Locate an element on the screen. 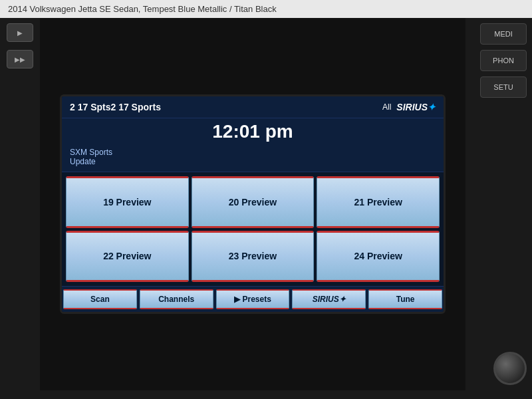 The width and height of the screenshot is (532, 399). bottom-area: GT carlot.com Photo Courtesy of Momentum… is located at coordinates (266, 395).